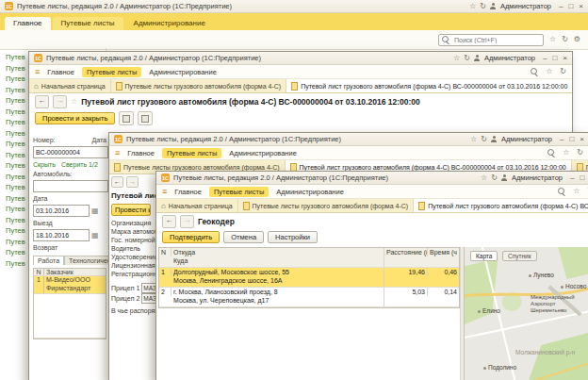 This screenshot has height=380, width=588. Describe the element at coordinates (126, 119) in the screenshot. I see `save-icon-button` at that location.